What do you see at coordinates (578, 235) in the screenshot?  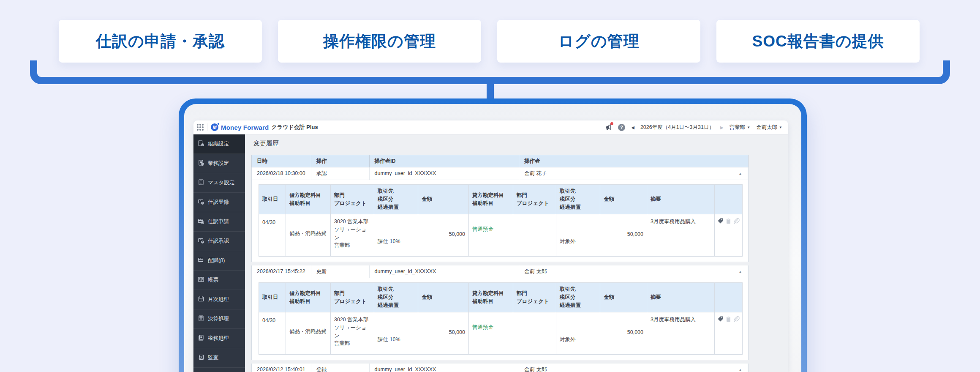 I see `credit-tax-category: 対象外` at bounding box center [578, 235].